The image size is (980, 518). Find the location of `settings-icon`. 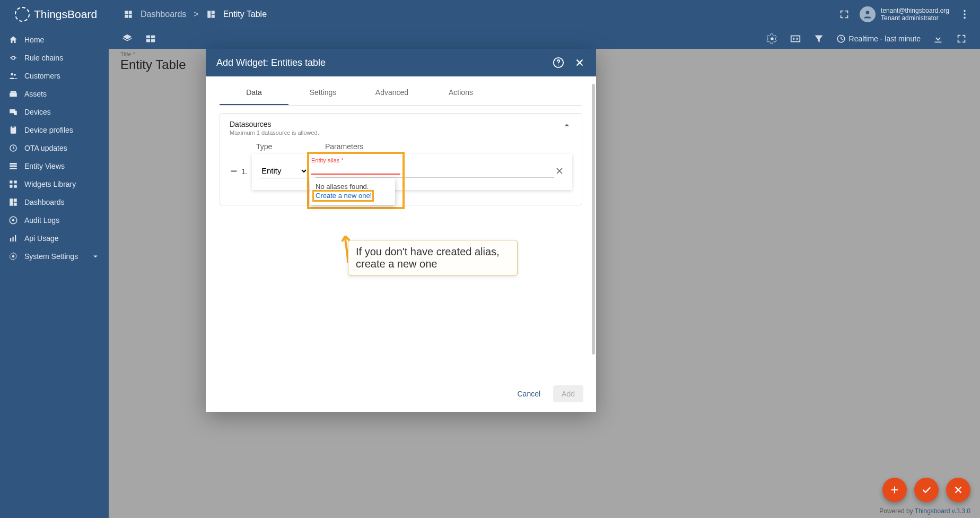

settings-icon is located at coordinates (13, 256).